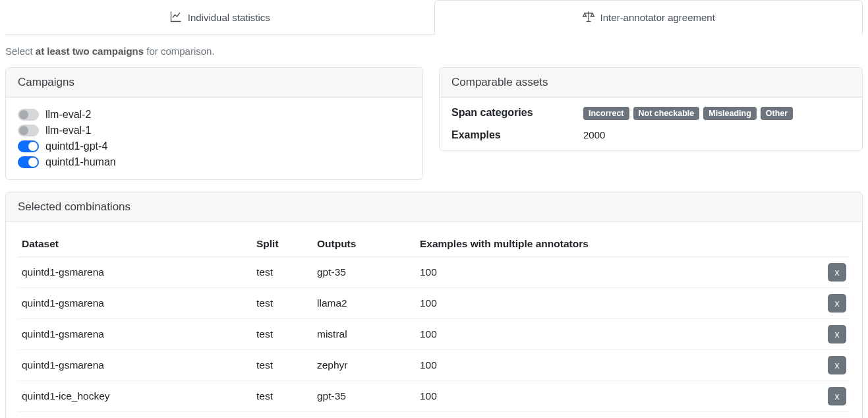  What do you see at coordinates (135, 244) in the screenshot?
I see `column-dataset: Dataset` at bounding box center [135, 244].